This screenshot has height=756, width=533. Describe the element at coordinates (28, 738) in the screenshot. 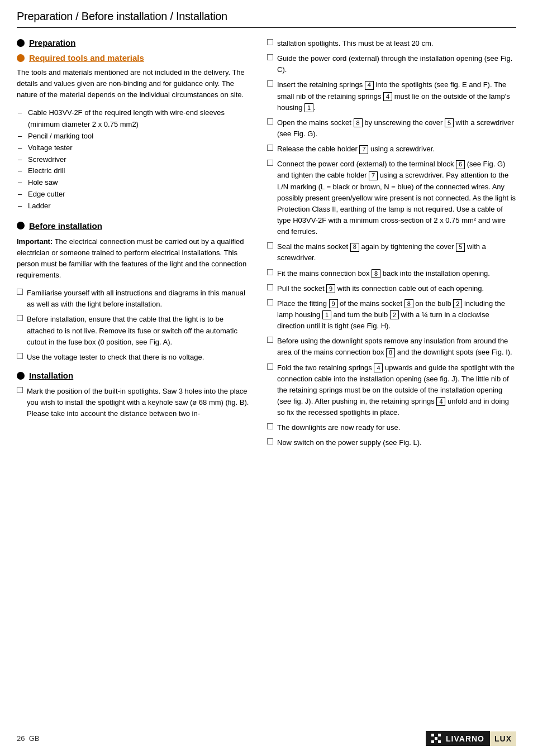

I see `footer-page-info: 26 GB` at that location.